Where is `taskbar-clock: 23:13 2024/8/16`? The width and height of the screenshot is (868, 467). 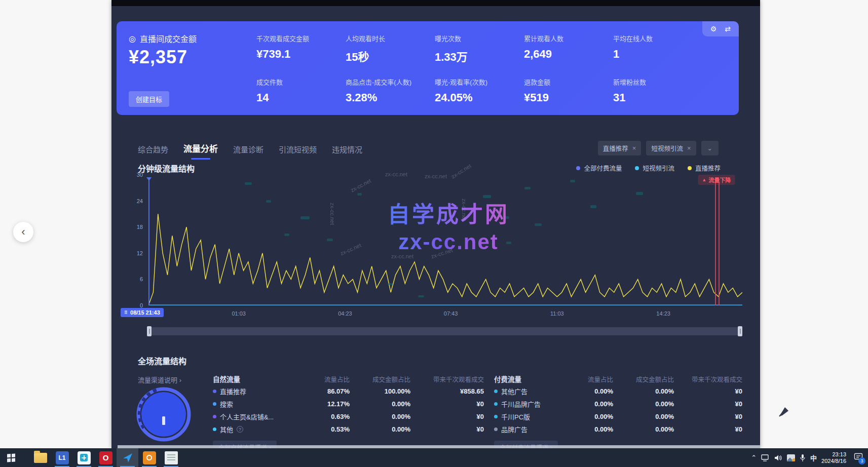 taskbar-clock: 23:13 2024/8/16 is located at coordinates (834, 458).